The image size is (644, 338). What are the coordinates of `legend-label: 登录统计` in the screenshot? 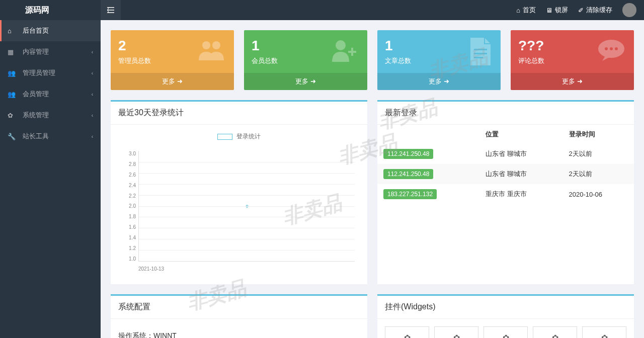 It's located at (249, 136).